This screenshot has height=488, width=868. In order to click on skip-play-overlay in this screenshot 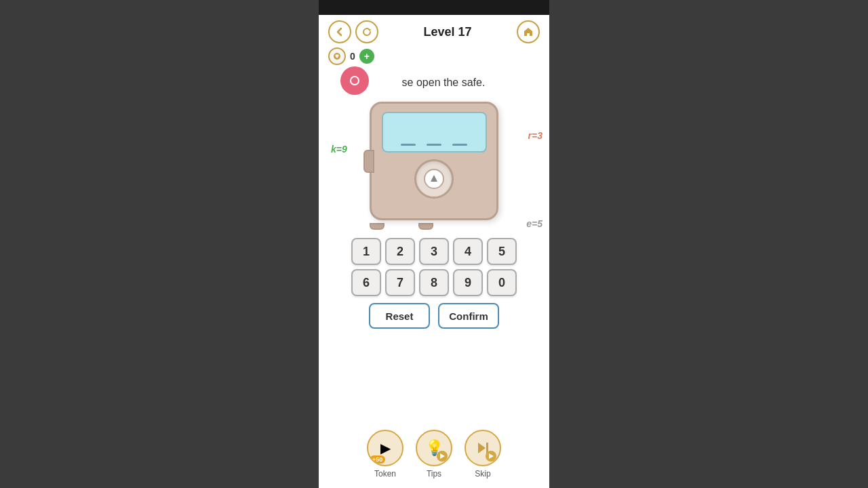, I will do `click(491, 456)`.